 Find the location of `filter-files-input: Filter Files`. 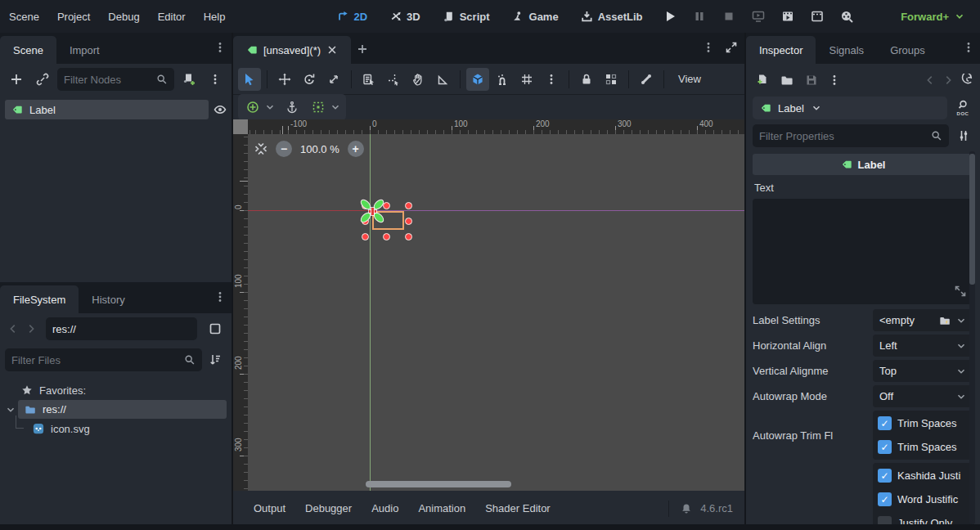

filter-files-input: Filter Files is located at coordinates (103, 360).